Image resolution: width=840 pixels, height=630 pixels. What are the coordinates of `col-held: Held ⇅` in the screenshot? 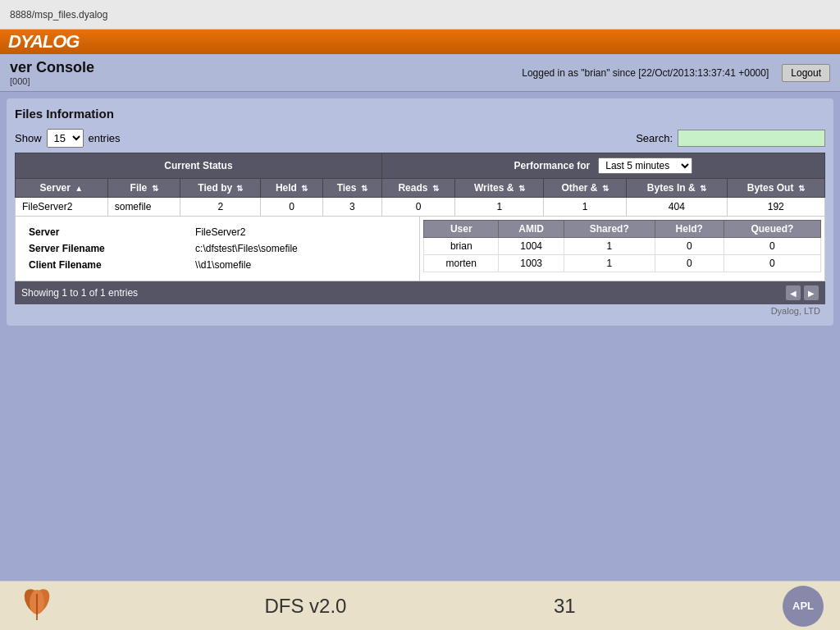 It's located at (292, 189).